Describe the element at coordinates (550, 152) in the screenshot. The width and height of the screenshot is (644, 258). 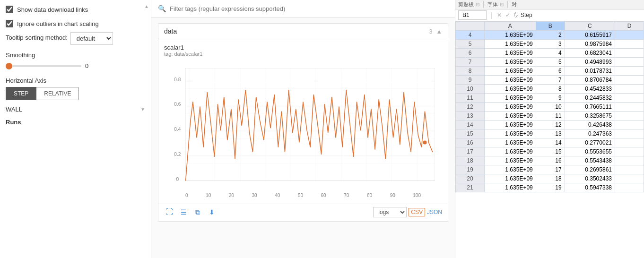
I see `table-row: 17 1.635E+09 15 0.5553655` at that location.